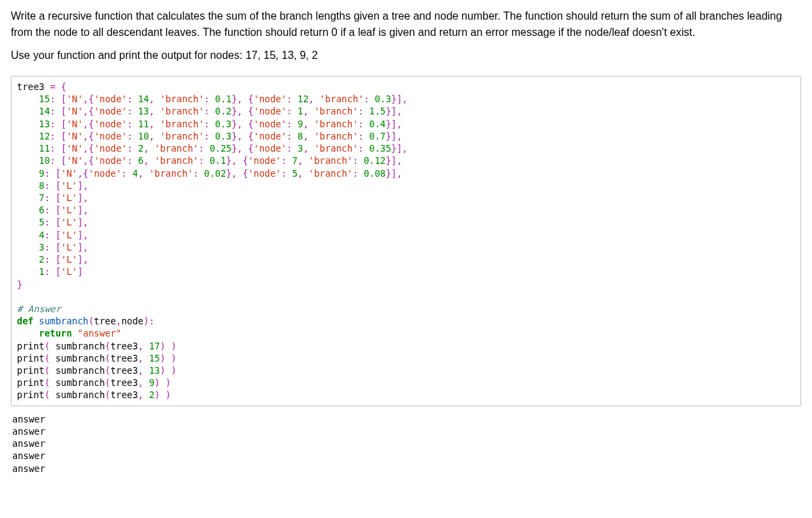  What do you see at coordinates (406, 235) in the screenshot?
I see `code-line: 4: ['L'],` at bounding box center [406, 235].